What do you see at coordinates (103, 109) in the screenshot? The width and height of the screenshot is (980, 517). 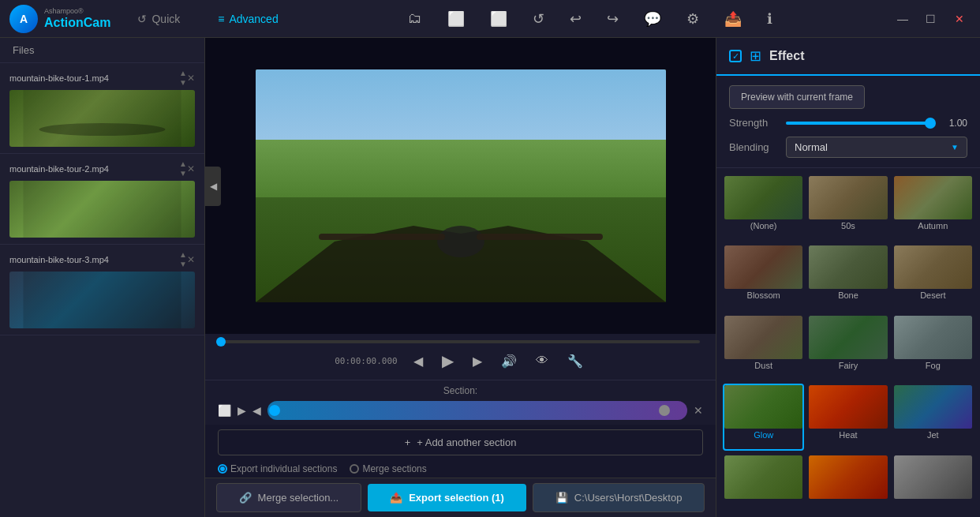 I see `file-item-1: mountain-bike-tour-1.mp4 ▲ ▼ ✕` at bounding box center [103, 109].